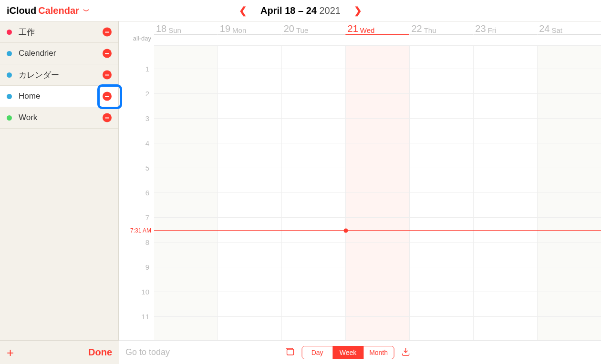 Image resolution: width=601 pixels, height=364 pixels. I want to click on hour-label: 6, so click(136, 192).